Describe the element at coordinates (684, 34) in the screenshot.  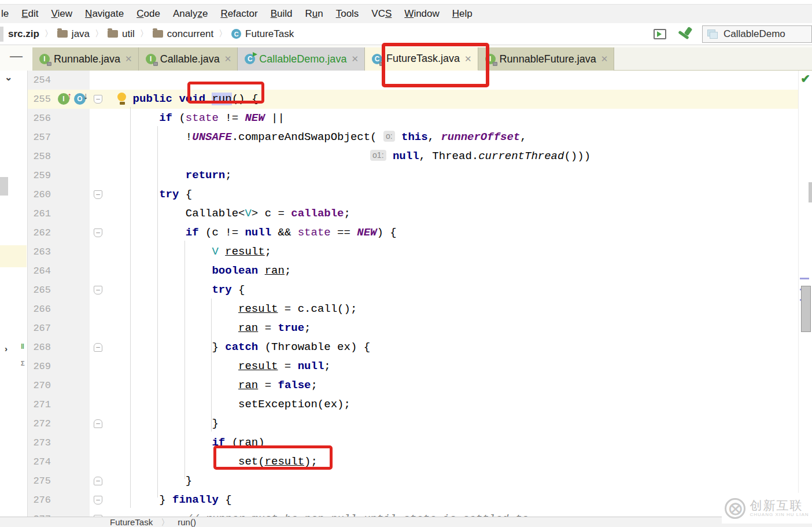
I see `build-hammer-icon` at that location.